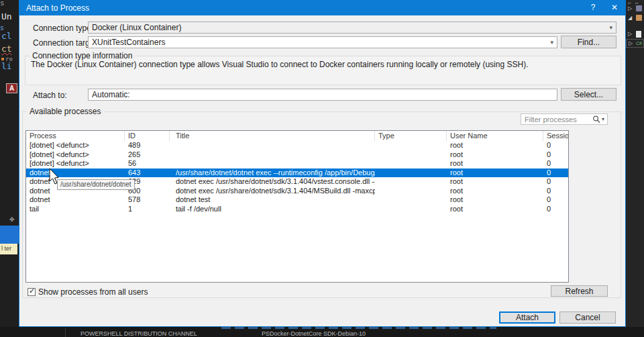  What do you see at coordinates (148, 209) in the screenshot?
I see `cell-id: 1` at bounding box center [148, 209].